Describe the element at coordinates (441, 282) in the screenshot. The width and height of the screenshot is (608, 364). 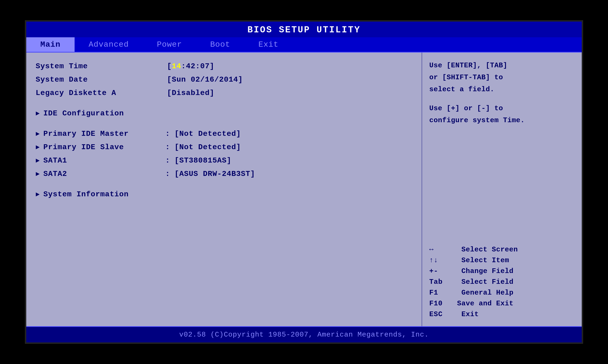
I see `key-tab: Tab` at that location.